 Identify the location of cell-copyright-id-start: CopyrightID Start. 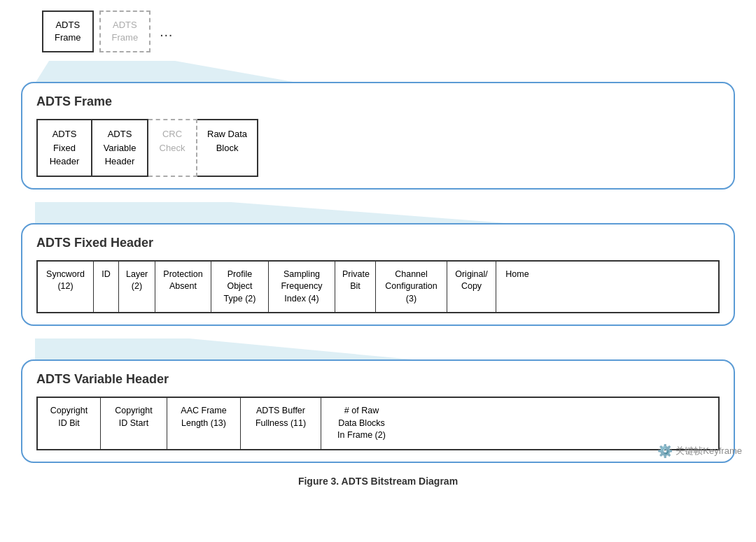
(134, 424).